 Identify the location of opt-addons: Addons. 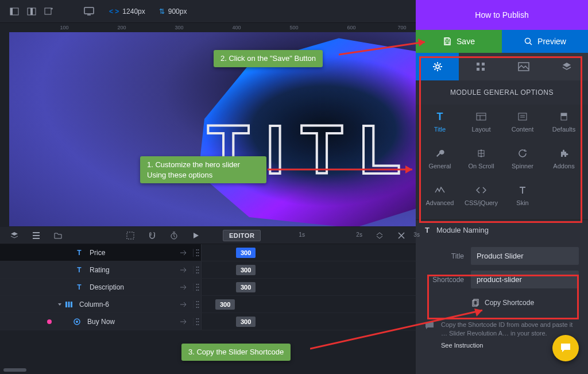
(564, 159).